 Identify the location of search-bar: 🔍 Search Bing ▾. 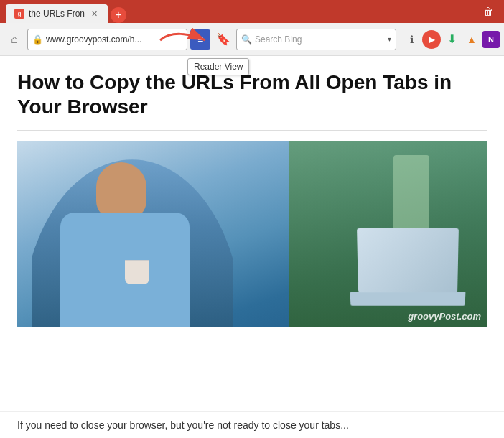
(316, 39).